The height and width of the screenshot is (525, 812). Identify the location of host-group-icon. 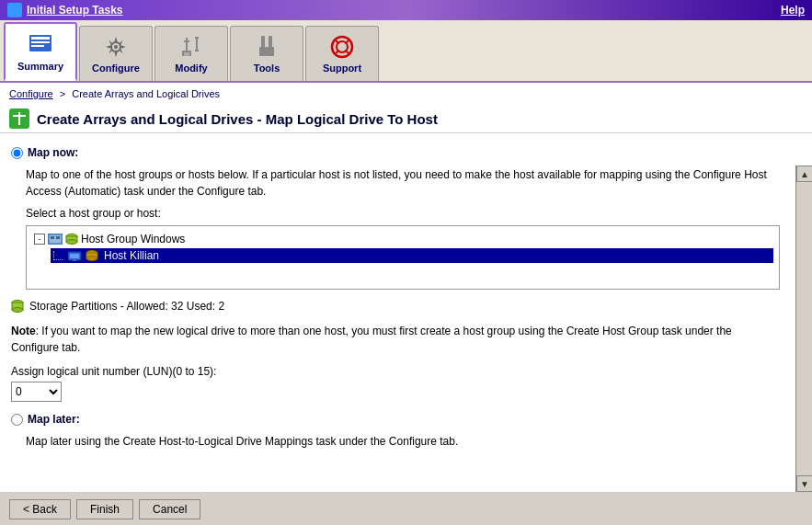
(55, 239).